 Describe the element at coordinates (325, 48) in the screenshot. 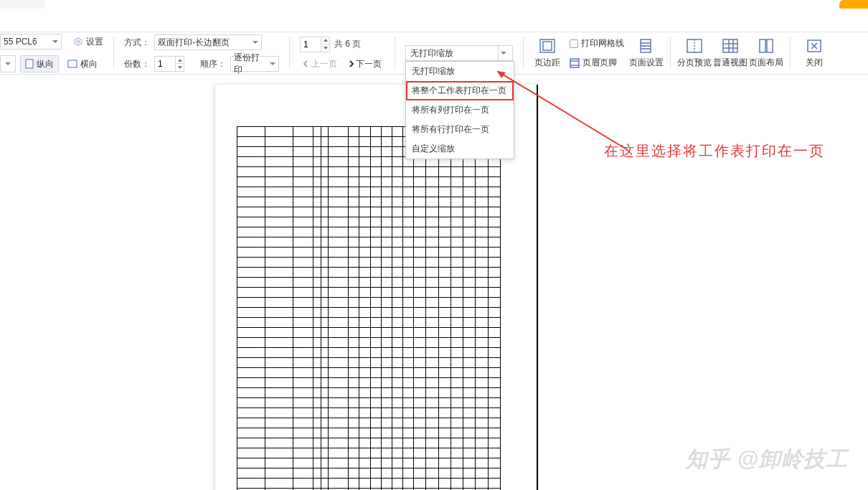

I see `page-down` at that location.